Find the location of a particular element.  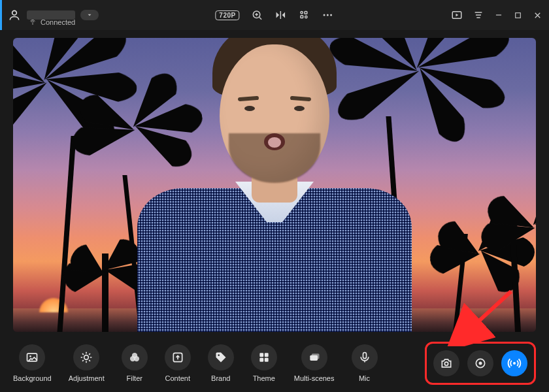

camera-icon is located at coordinates (446, 363).